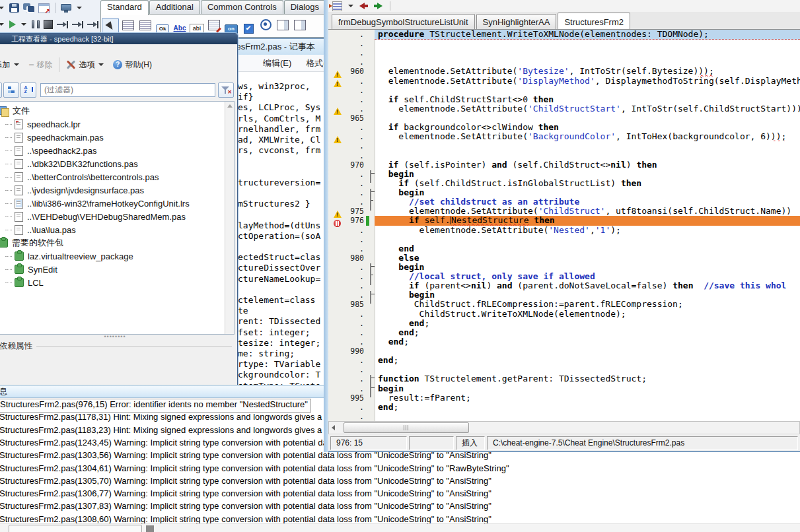  I want to click on code-line-979: . end, so click(564, 249).